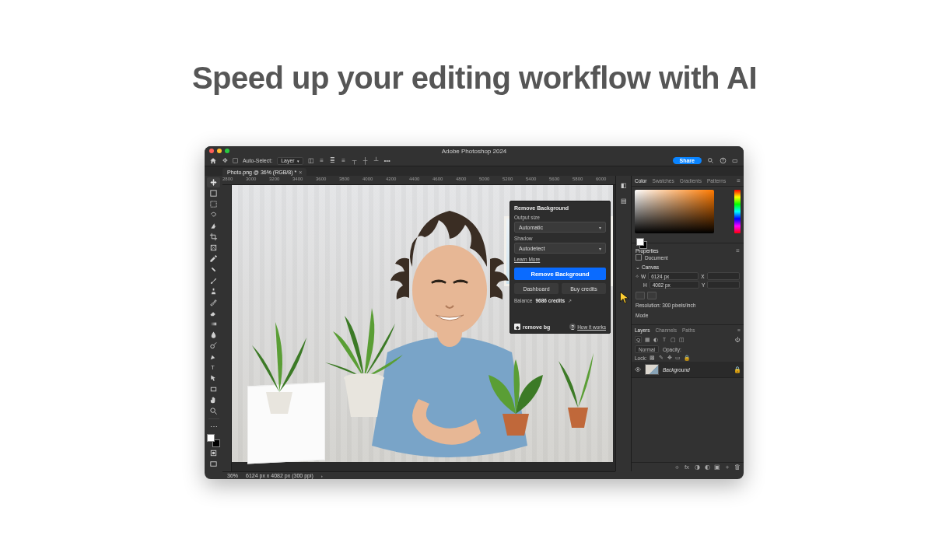 Image resolution: width=949 pixels, height=560 pixels. I want to click on eraser-tool, so click(213, 313).